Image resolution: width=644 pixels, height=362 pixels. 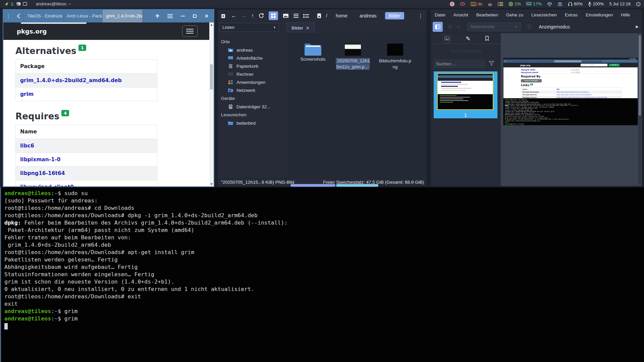 I want to click on okular-scrollbar, so click(x=640, y=110).